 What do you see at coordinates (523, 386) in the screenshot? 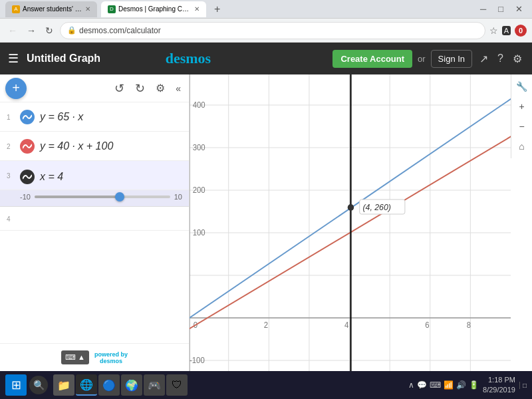
I see `show-desktop-button: □` at bounding box center [523, 386].